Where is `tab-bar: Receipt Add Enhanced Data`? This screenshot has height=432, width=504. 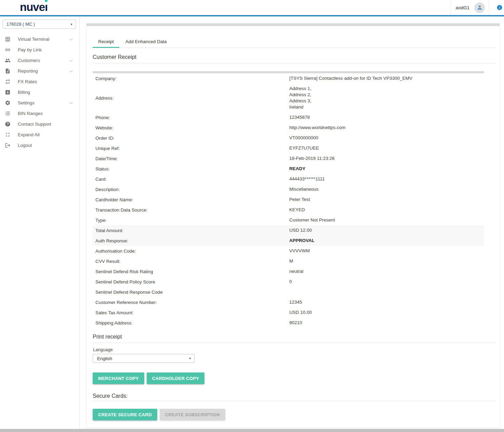
tab-bar: Receipt Add Enhanced Data is located at coordinates (294, 42).